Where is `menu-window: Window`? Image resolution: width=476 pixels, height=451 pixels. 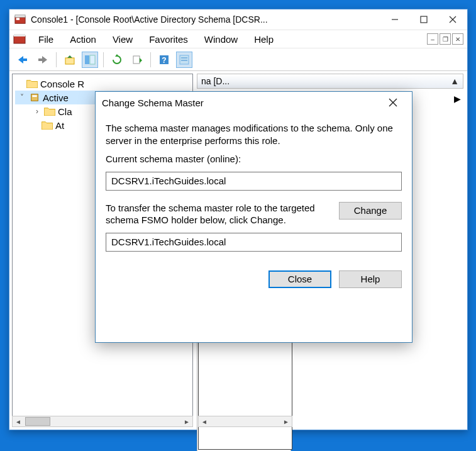
menu-window: Window is located at coordinates (221, 39).